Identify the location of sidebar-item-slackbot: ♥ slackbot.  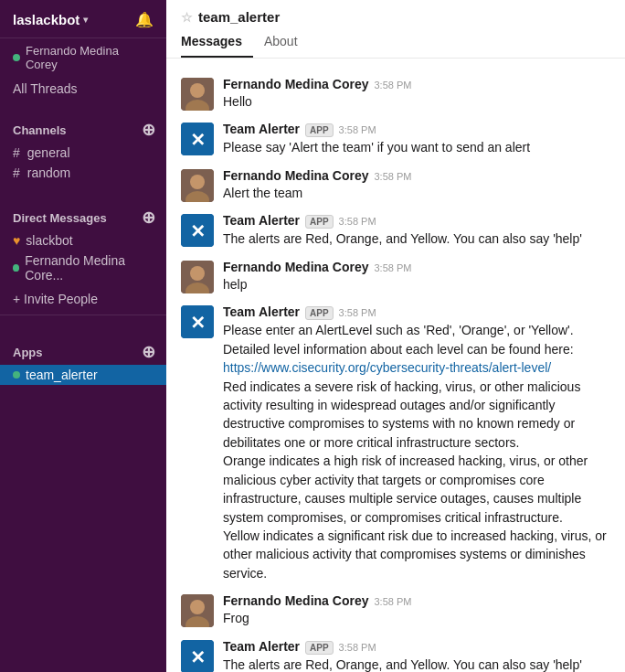
(83, 240).